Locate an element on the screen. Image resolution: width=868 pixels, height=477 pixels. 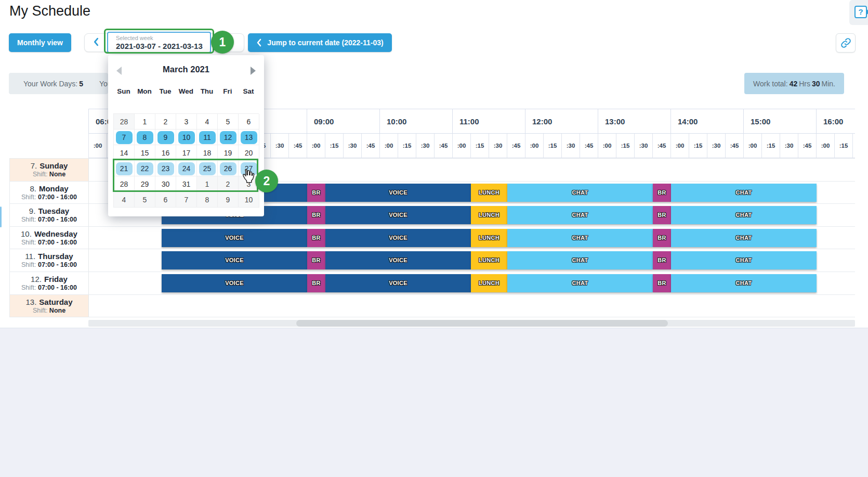
calendar-week-row: 78910111213 is located at coordinates (186, 137).